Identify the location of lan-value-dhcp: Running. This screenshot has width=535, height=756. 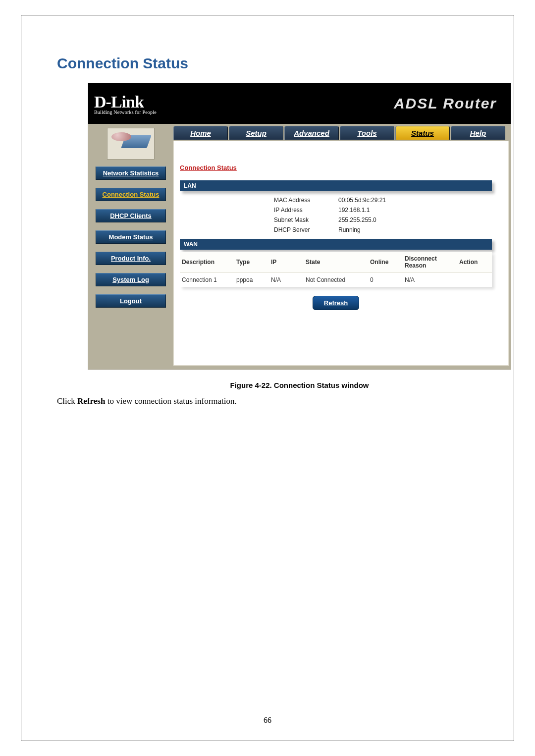
(415, 230).